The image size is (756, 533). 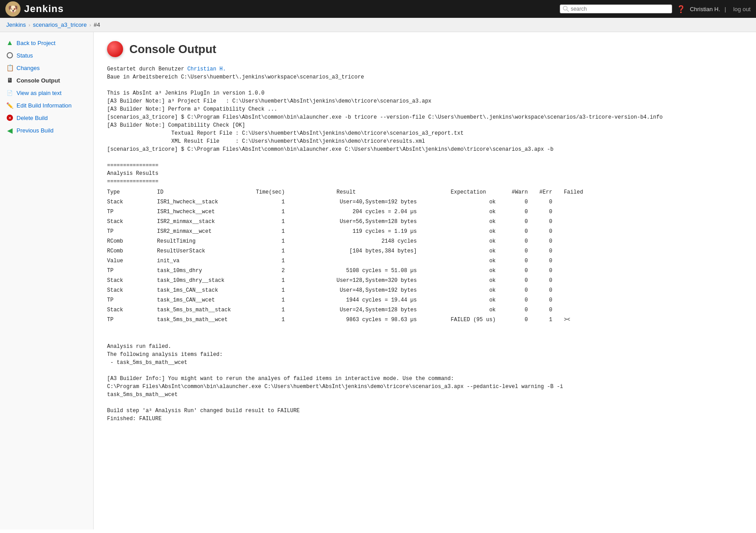 What do you see at coordinates (184, 281) in the screenshot?
I see `cell-id: task_10ms_dhry__stack` at bounding box center [184, 281].